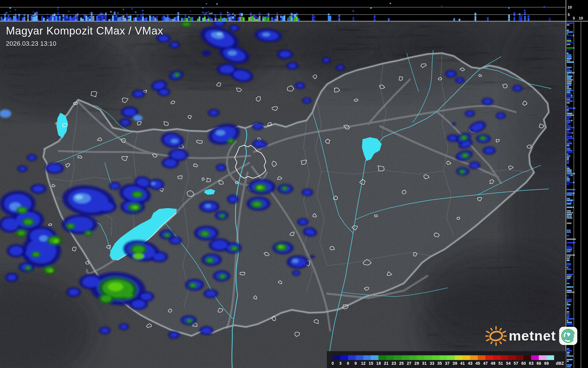 This screenshot has height=368, width=588. What do you see at coordinates (386, 363) in the screenshot?
I see `dbz-tick-21: 21` at bounding box center [386, 363].